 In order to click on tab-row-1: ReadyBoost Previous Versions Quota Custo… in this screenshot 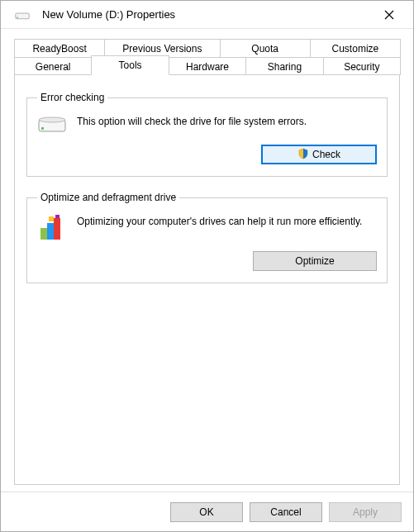, I will do `click(207, 48)`.